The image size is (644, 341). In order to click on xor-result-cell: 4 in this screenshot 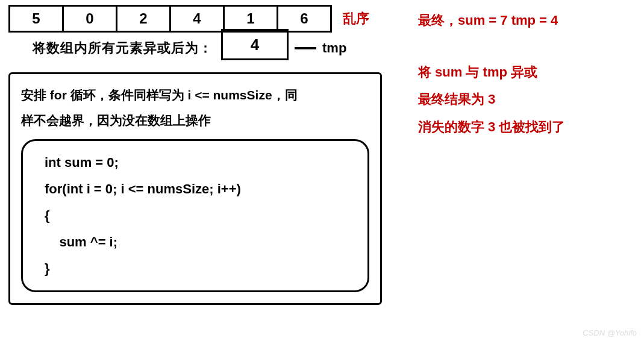, I will do `click(255, 45)`.